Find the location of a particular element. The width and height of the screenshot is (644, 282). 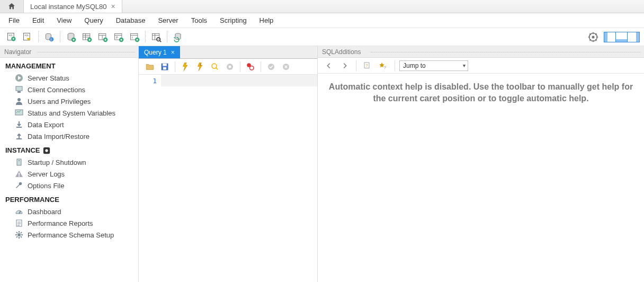

svg-text: P is located at coordinates (117, 38).